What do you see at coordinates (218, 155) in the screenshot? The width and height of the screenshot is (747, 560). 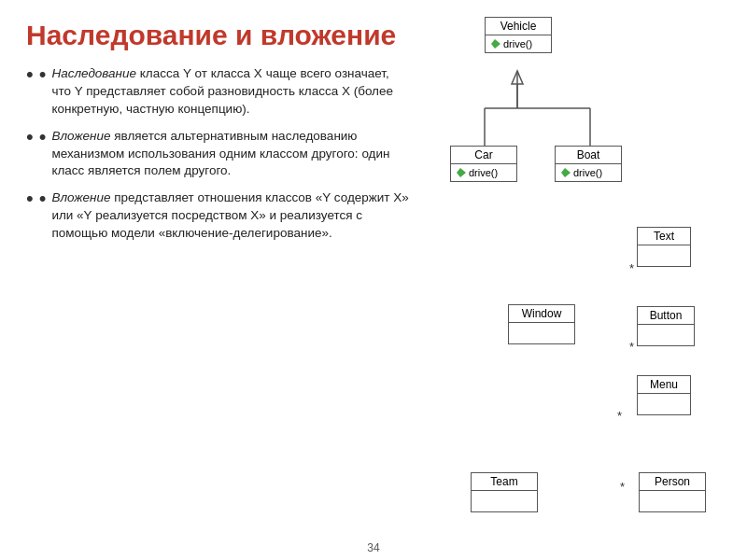 I see `list-item: • Вложение является альтернативным насле…` at bounding box center [218, 155].